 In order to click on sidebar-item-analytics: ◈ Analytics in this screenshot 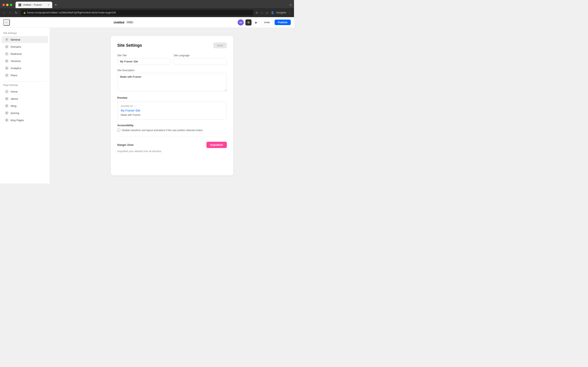, I will do `click(25, 68)`.